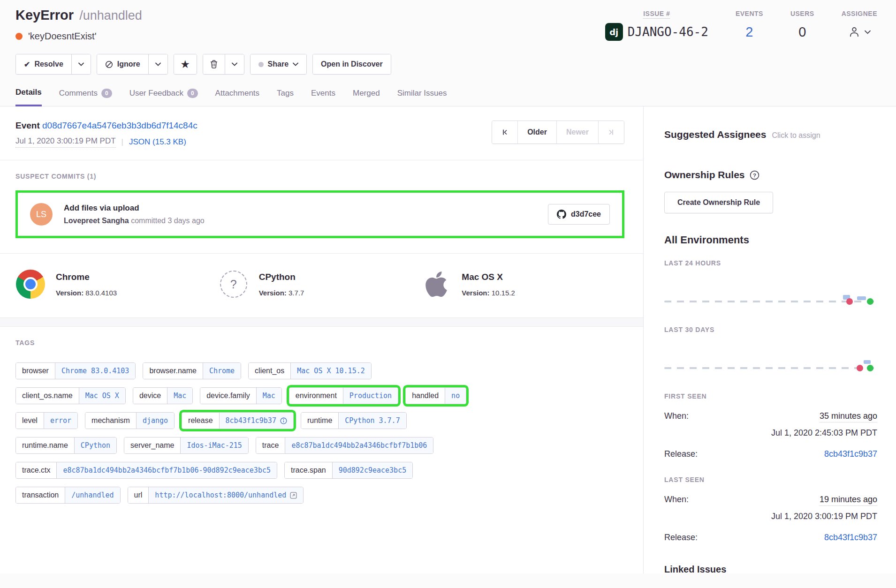 This screenshot has height=588, width=896. Describe the element at coordinates (19, 37) in the screenshot. I see `error-level-dot` at that location.